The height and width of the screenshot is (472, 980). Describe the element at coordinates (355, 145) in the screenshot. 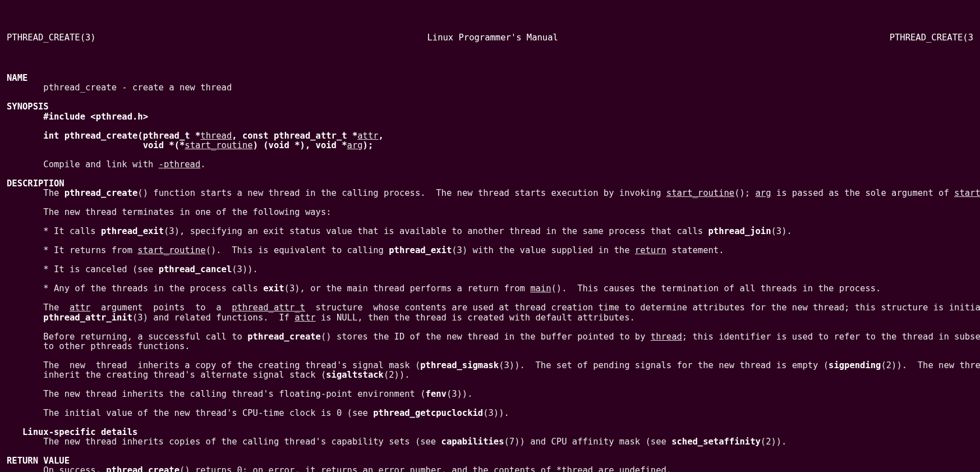

I see `syn-proto2-arg: arg` at that location.